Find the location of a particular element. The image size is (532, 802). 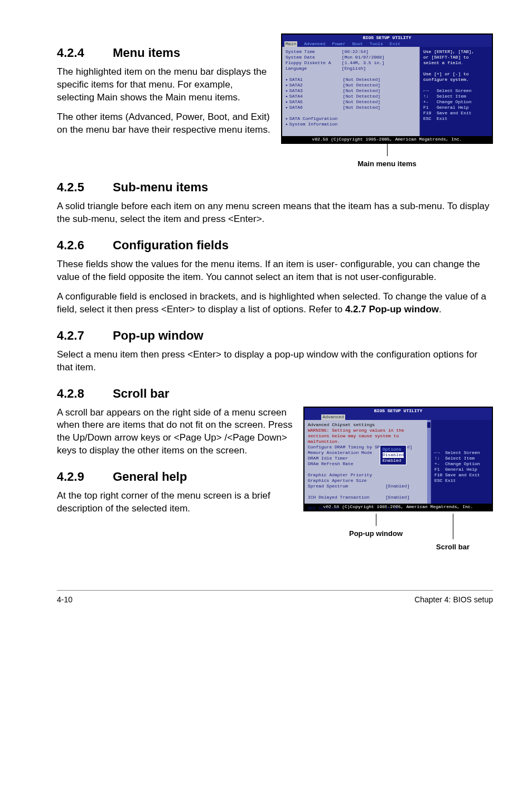

heading-427: 4.2.7 Pop-up window is located at coordinates (275, 336).